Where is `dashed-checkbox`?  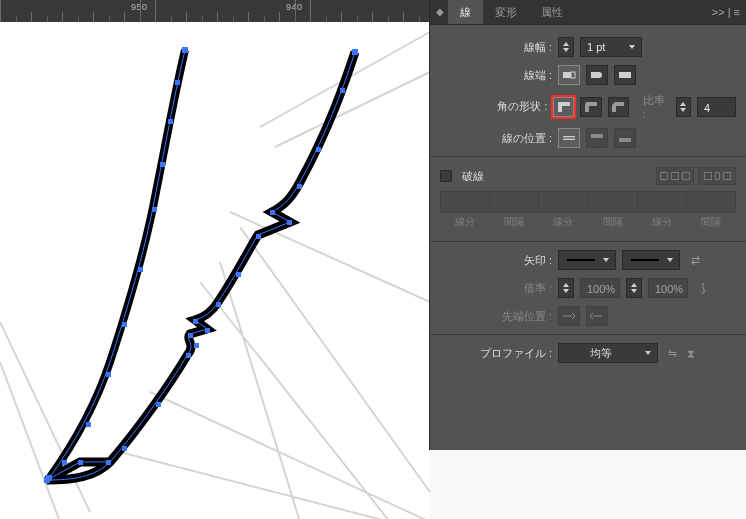
dashed-checkbox is located at coordinates (446, 176).